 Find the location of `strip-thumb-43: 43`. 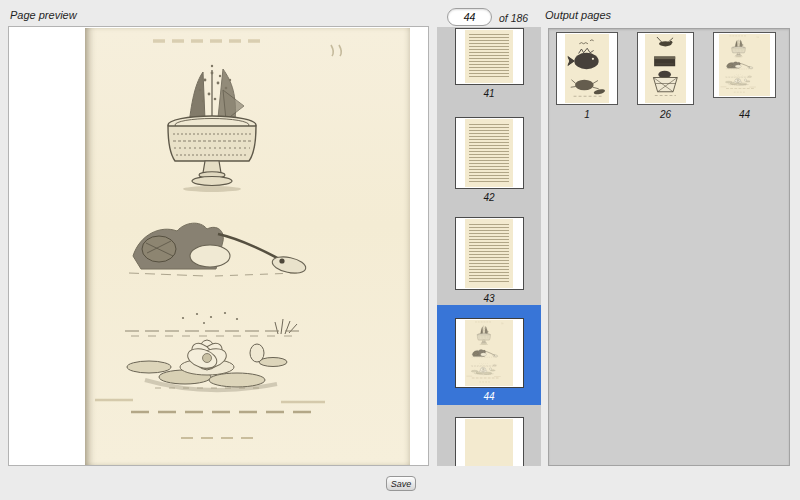

strip-thumb-43: 43 is located at coordinates (489, 260).